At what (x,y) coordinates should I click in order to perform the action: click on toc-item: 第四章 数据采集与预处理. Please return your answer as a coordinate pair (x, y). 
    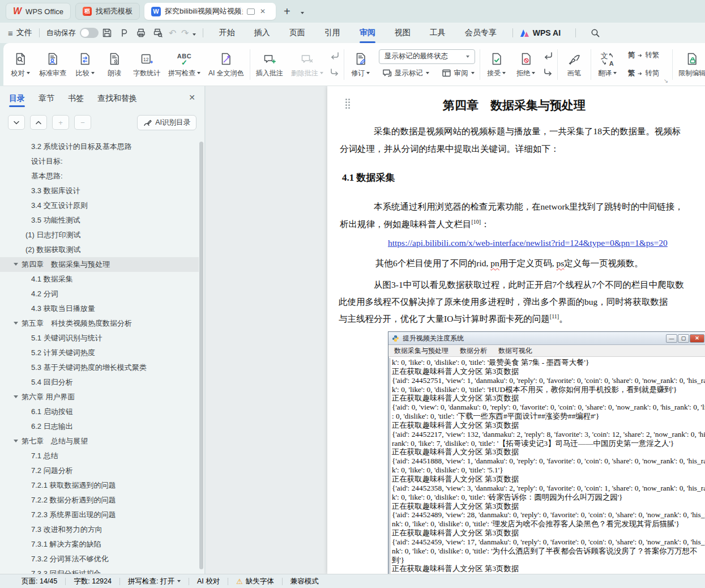
    Looking at the image, I should click on (100, 265).